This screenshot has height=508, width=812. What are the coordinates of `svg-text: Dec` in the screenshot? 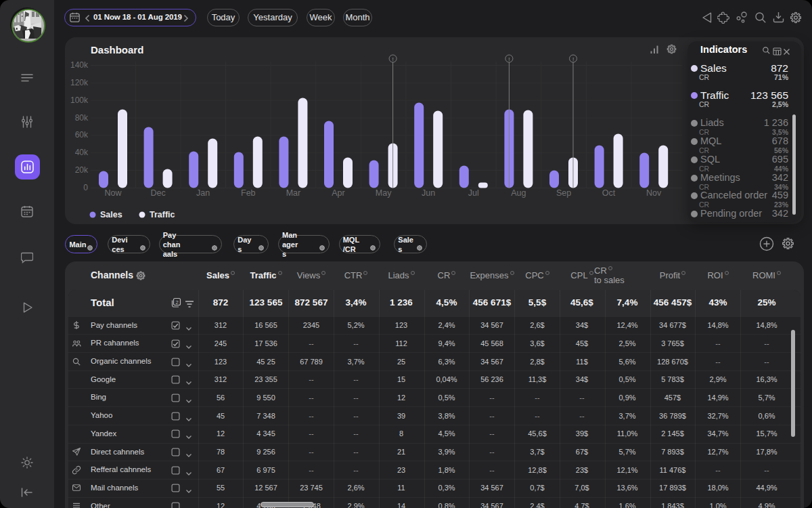 It's located at (158, 193).